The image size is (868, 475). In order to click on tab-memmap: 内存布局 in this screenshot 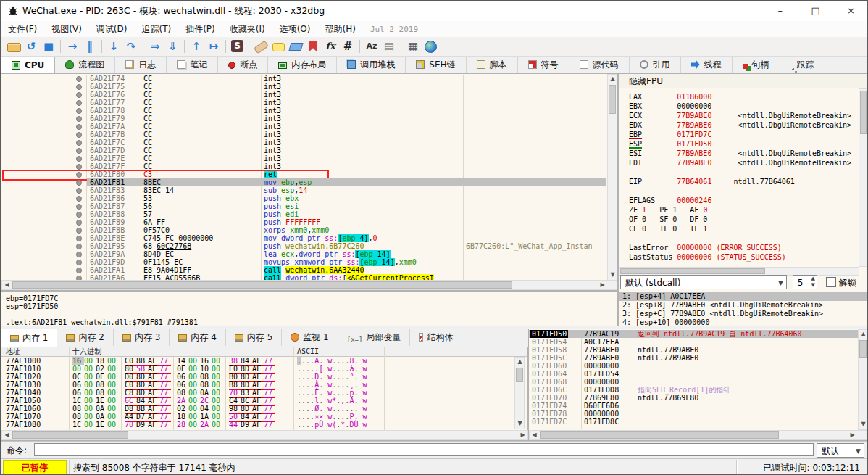, I will do `click(303, 65)`.